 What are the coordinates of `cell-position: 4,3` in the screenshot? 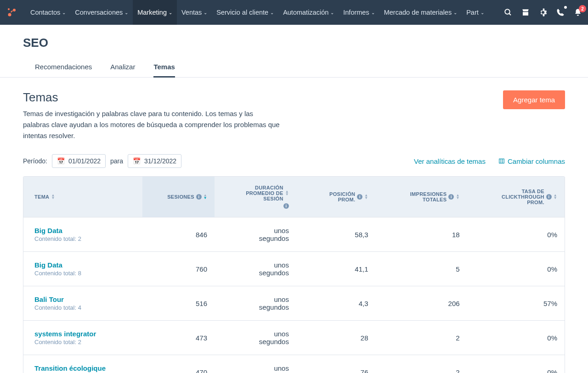 It's located at (336, 304).